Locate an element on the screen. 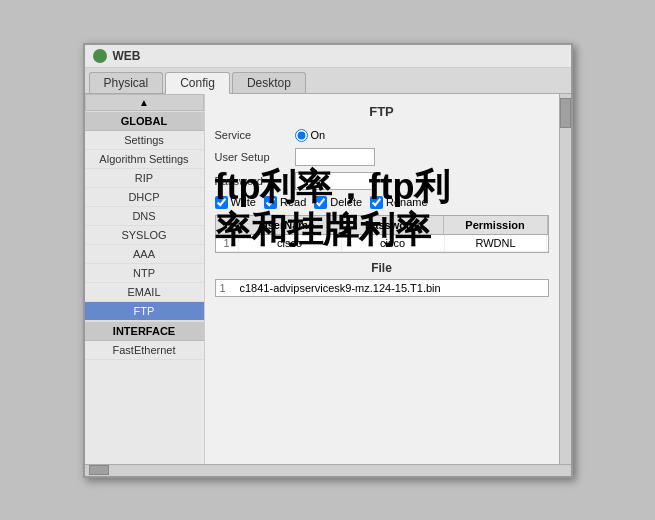  sidebar-item-ntp: NTP is located at coordinates (144, 274).